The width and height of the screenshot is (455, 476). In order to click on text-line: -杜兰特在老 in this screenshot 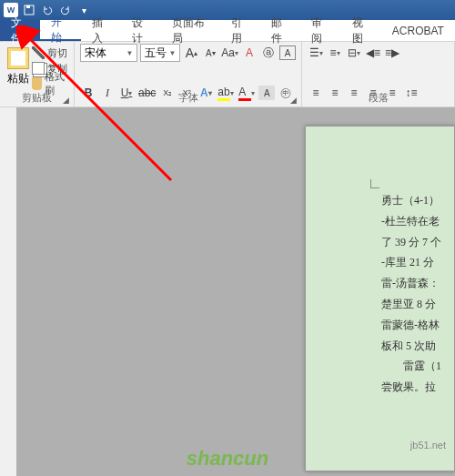, I will do `click(418, 222)`.